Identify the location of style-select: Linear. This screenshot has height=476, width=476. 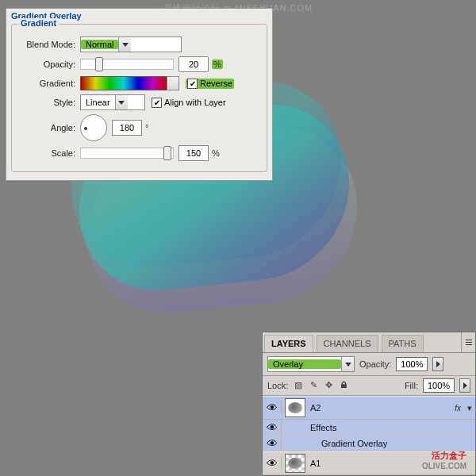
(113, 102).